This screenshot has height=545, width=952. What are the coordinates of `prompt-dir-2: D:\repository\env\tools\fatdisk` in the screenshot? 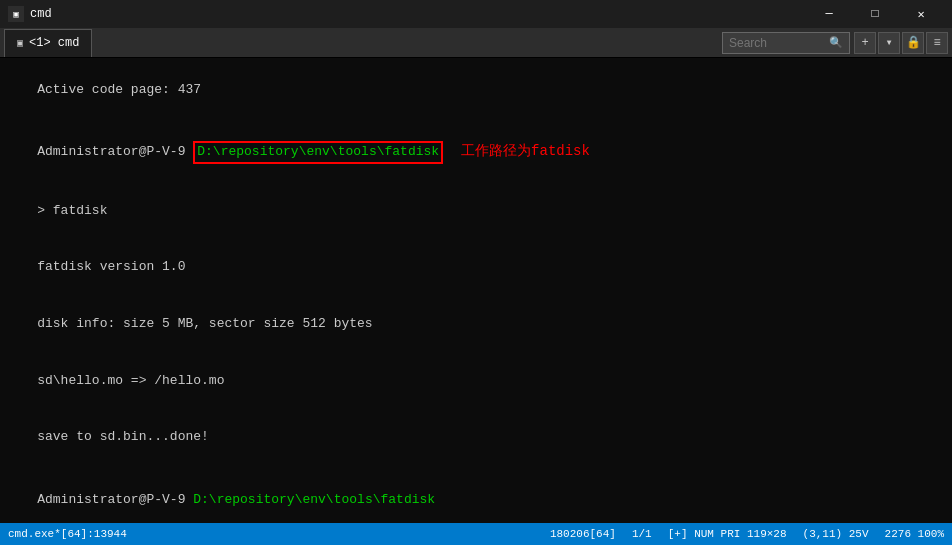 It's located at (314, 500).